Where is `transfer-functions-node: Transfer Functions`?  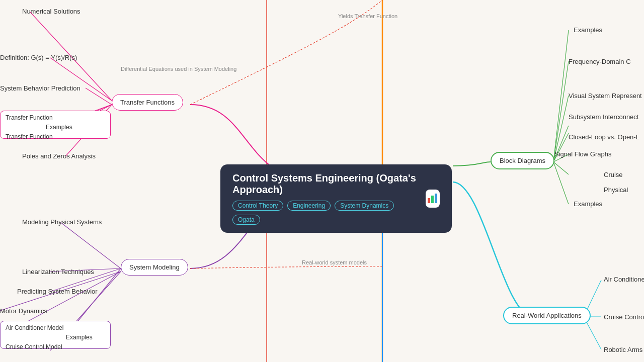 transfer-functions-node: Transfer Functions is located at coordinates (147, 103).